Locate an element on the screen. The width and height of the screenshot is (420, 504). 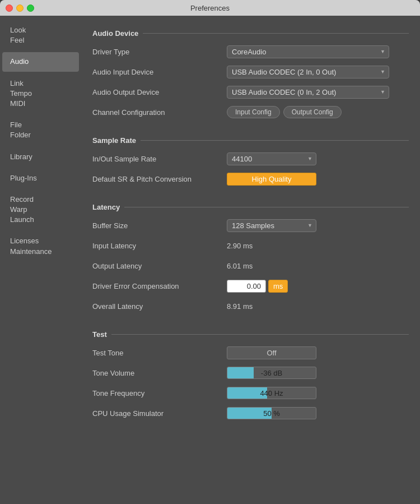
output-config-button: Output Config is located at coordinates (312, 112).